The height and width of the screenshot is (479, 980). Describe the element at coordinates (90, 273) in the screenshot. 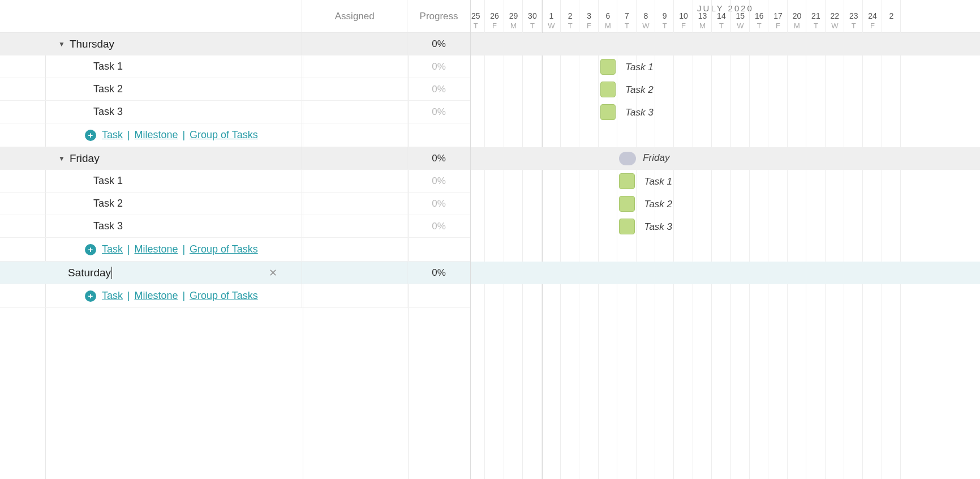

I see `group-name-input: Saturday` at that location.